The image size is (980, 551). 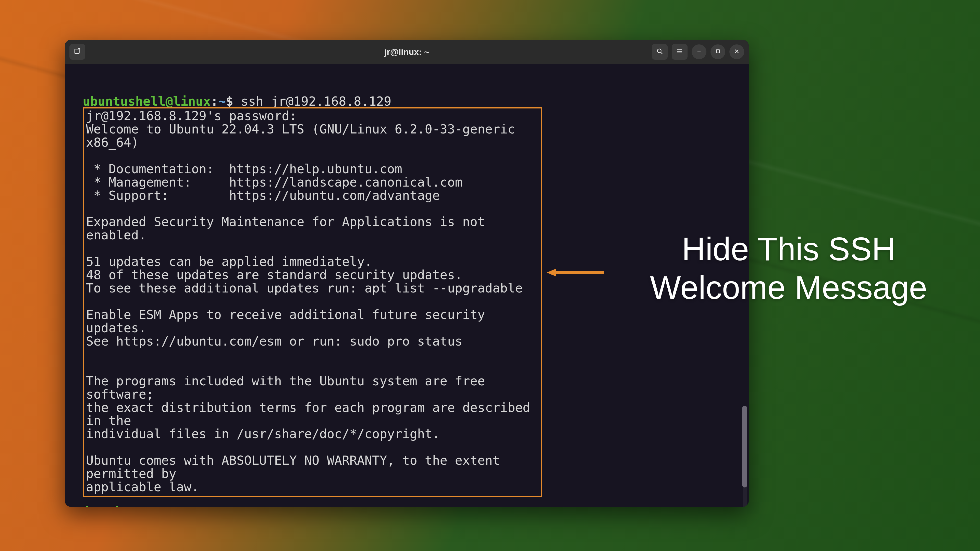 What do you see at coordinates (699, 52) in the screenshot?
I see `minimize-icon` at bounding box center [699, 52].